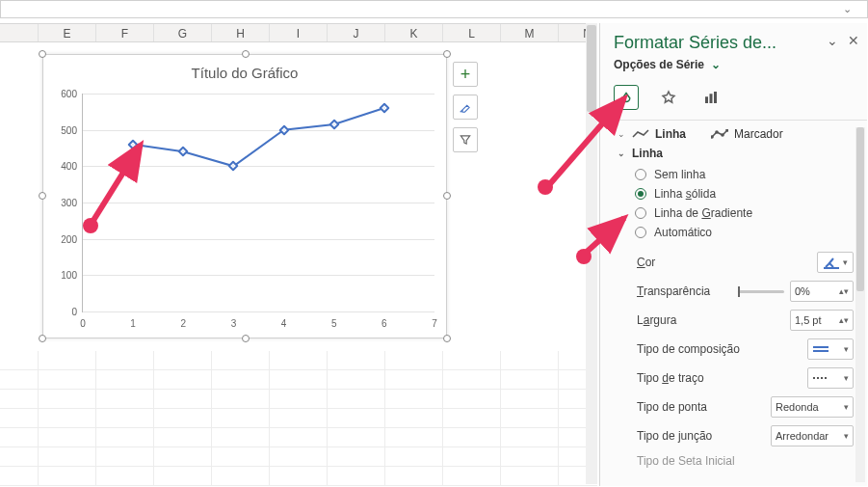 The image size is (868, 487). I want to click on line-type-radios: Sem linha Linha sólida Linha de Gradient…, so click(734, 205).